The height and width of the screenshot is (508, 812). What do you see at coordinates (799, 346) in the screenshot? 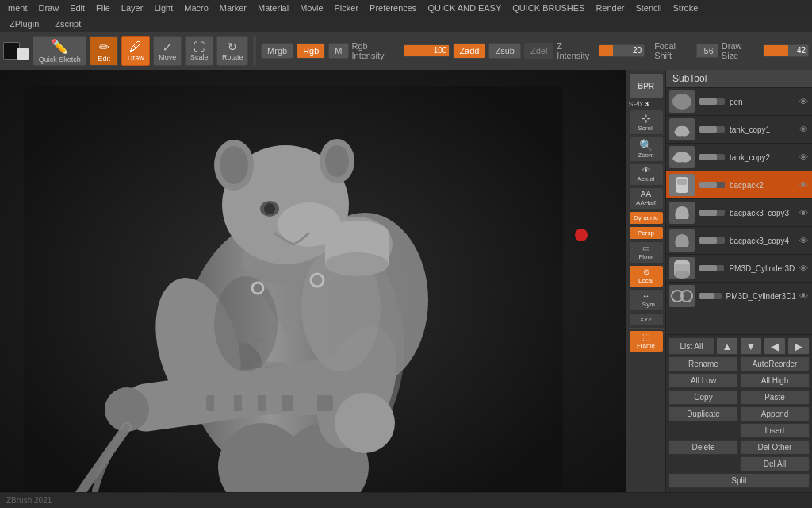
I see `arrow-right: ▶` at bounding box center [799, 346].